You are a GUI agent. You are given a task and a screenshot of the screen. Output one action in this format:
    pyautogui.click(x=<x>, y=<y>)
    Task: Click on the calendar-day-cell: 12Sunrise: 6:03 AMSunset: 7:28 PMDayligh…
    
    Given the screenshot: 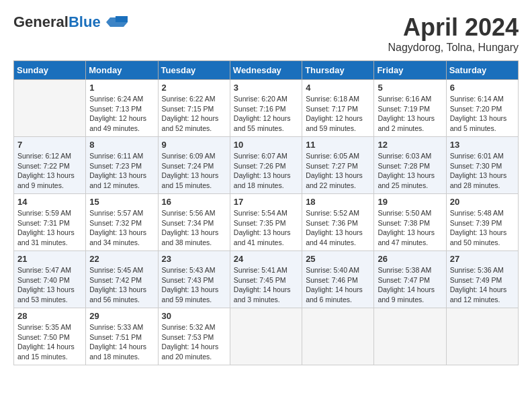 What is the action you would take?
    pyautogui.click(x=410, y=165)
    